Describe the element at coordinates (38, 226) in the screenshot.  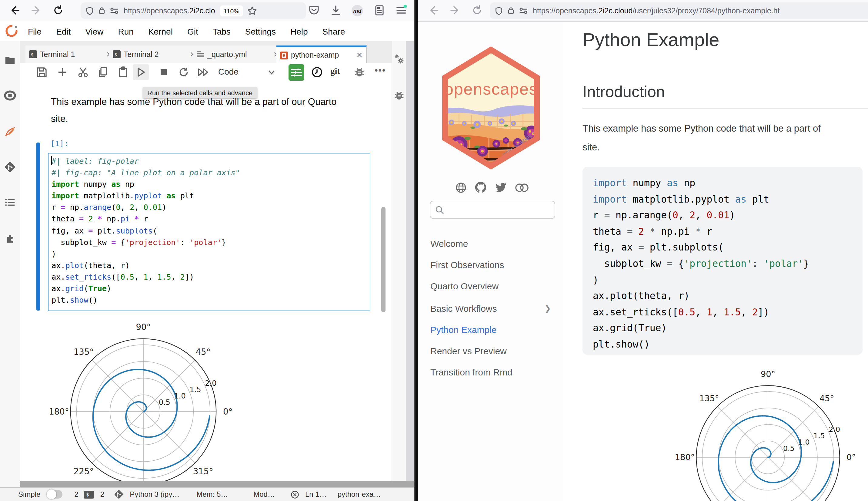
I see `active-cell-indicator` at that location.